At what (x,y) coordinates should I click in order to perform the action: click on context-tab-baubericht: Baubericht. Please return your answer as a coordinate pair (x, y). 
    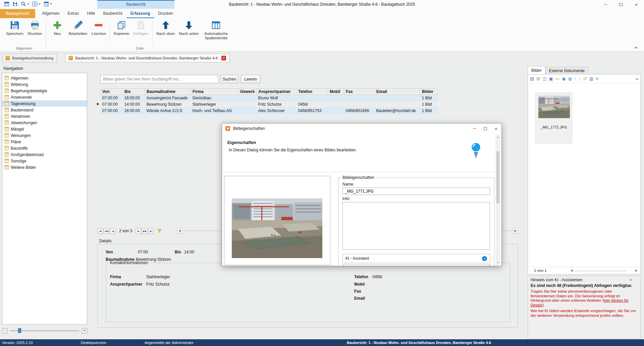
    Looking at the image, I should click on (136, 4).